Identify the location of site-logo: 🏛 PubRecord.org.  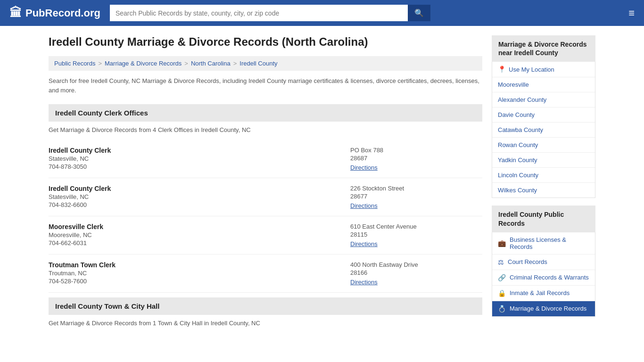
(55, 13).